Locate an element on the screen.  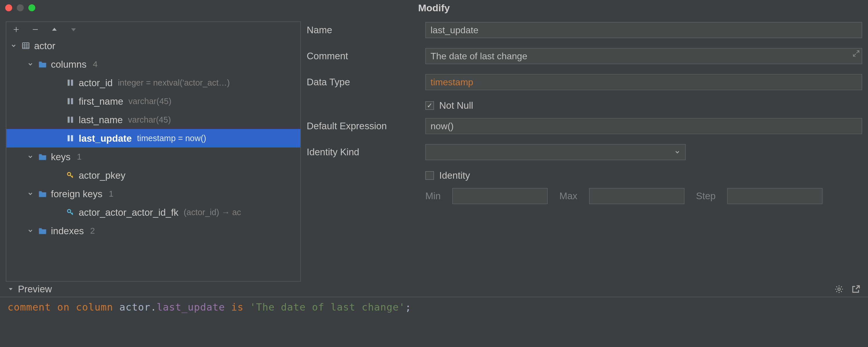
tree-node-label: foreign keys is located at coordinates (77, 194).